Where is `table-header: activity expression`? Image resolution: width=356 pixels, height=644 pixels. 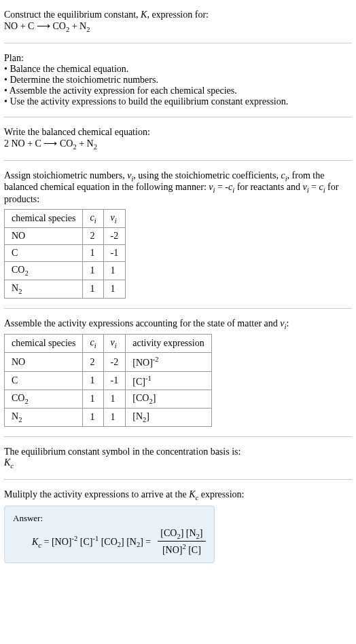 table-header: activity expression is located at coordinates (168, 343).